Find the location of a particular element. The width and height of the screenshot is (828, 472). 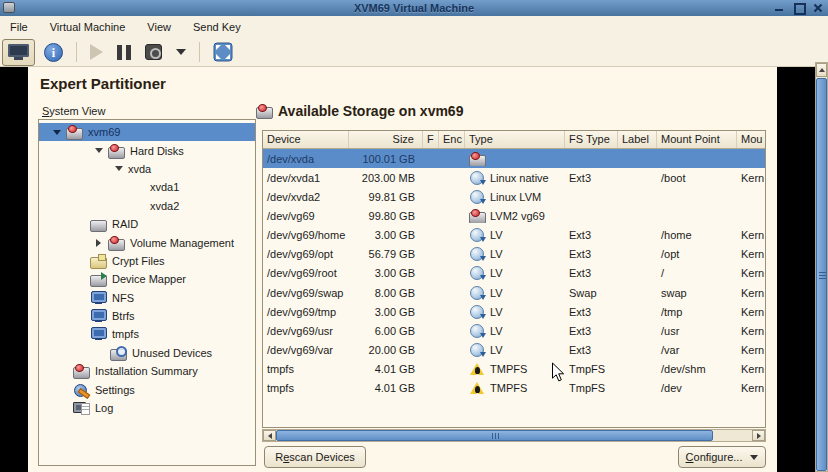

scroll-right-icon is located at coordinates (758, 436).